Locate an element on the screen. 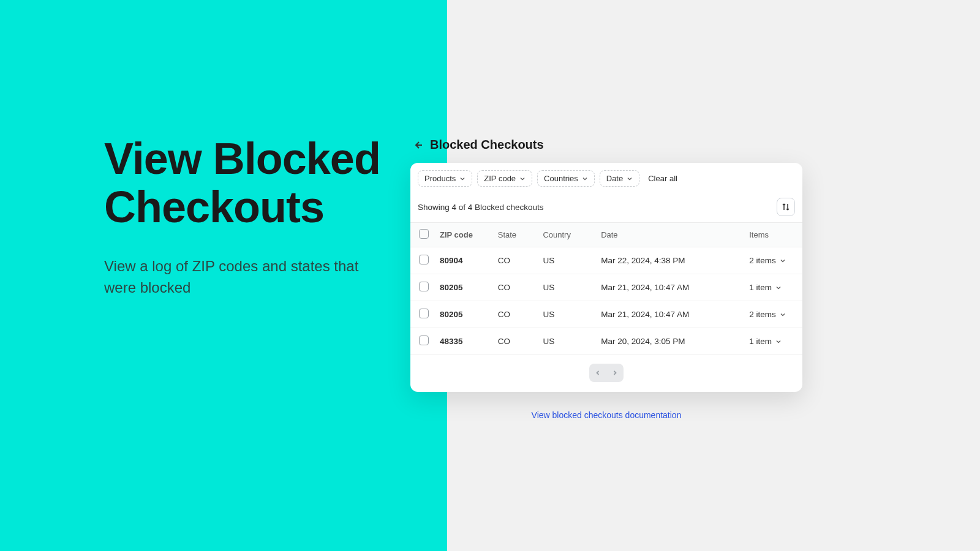 The width and height of the screenshot is (980, 551). chevron-right-icon is located at coordinates (615, 373).